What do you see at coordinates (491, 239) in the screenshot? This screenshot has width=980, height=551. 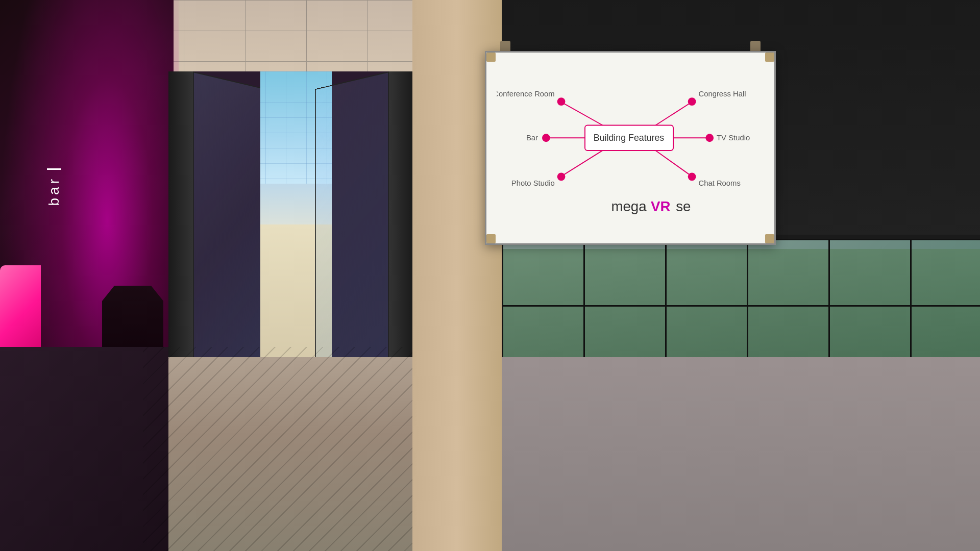 I see `corner-bl` at bounding box center [491, 239].